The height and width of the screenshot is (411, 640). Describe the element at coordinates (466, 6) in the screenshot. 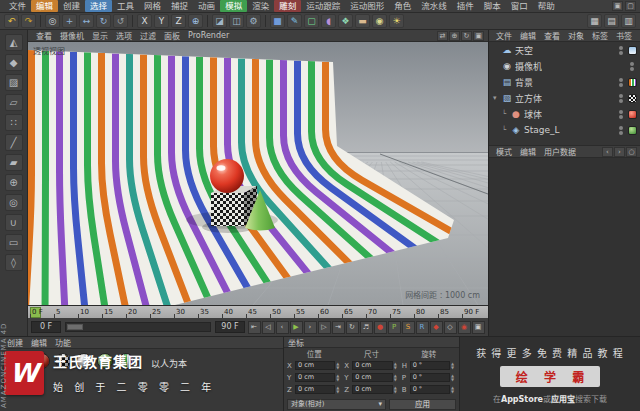

I see `menu-item-plugins: 插件` at that location.